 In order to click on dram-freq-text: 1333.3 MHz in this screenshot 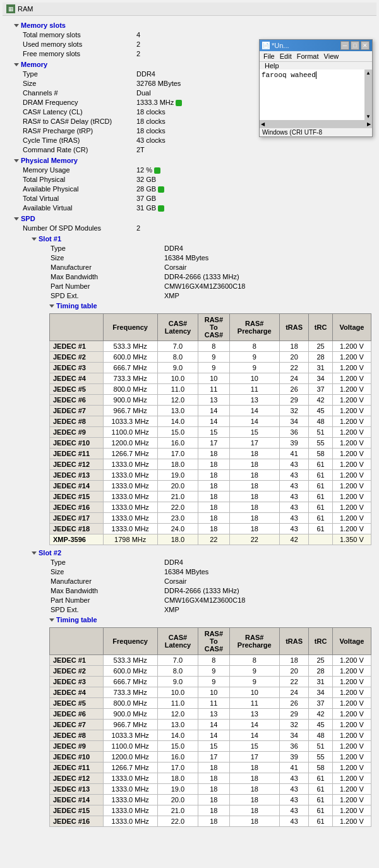, I will do `click(155, 102)`.